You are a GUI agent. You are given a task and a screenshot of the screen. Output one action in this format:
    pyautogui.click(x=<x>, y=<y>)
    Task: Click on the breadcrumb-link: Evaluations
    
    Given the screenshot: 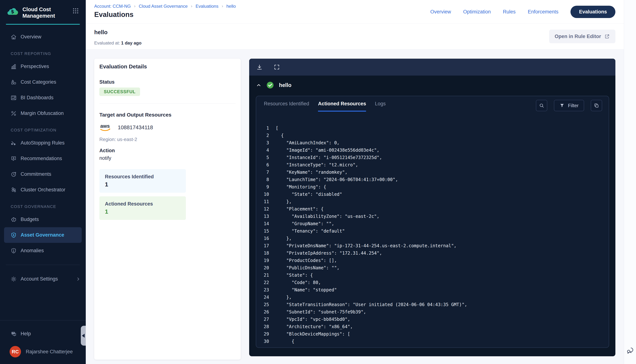 What is the action you would take?
    pyautogui.click(x=207, y=6)
    